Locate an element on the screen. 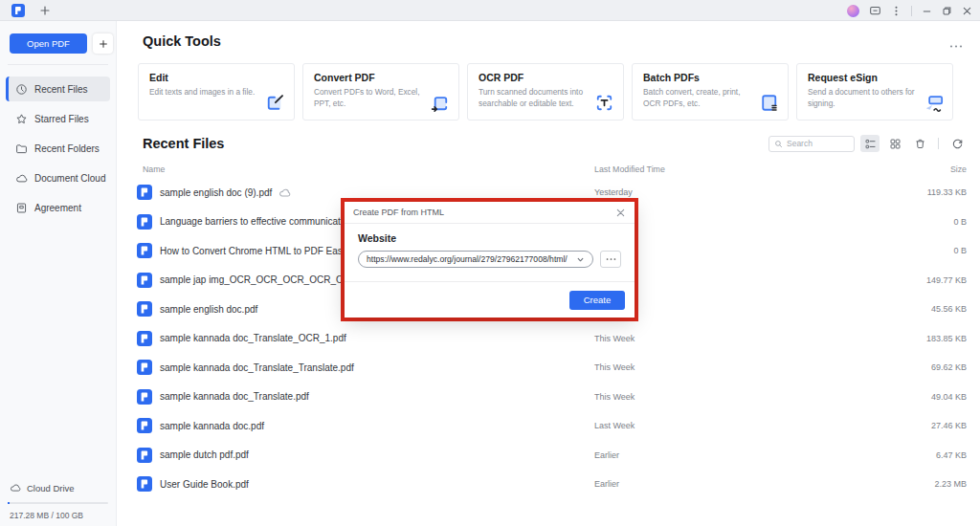 Image resolution: width=980 pixels, height=526 pixels. search-icon is located at coordinates (779, 143).